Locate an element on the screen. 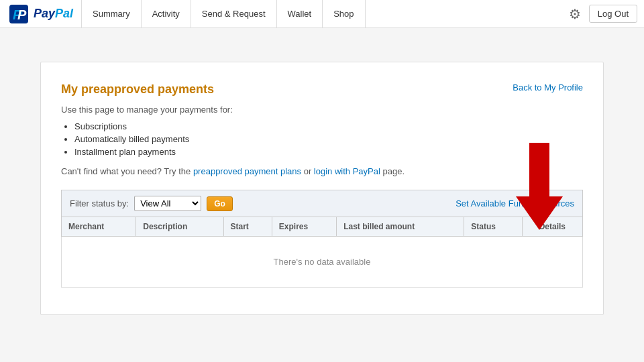 The width and height of the screenshot is (644, 362). nav-shop: Shop is located at coordinates (343, 13).